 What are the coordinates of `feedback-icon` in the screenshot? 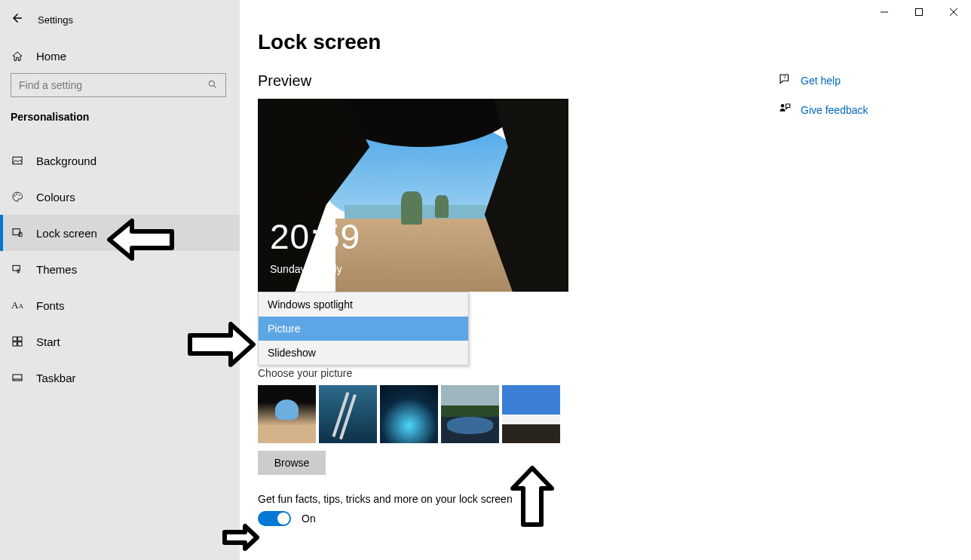 It's located at (785, 110).